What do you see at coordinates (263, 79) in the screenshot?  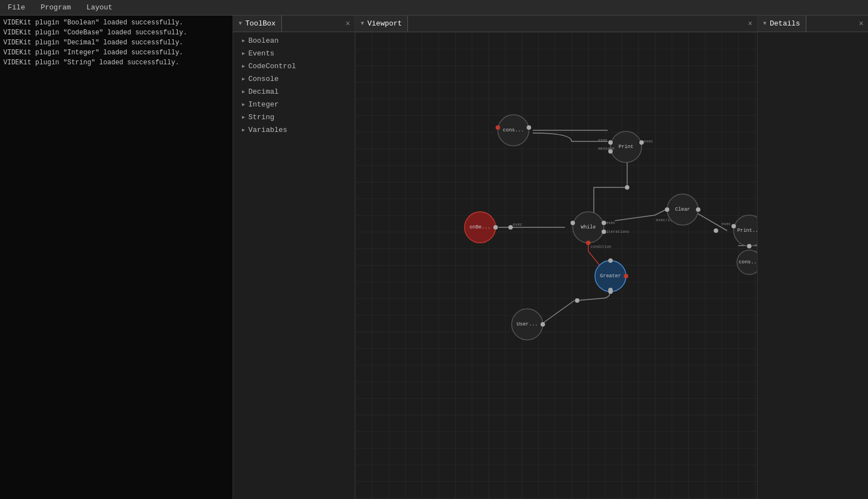 I see `console-label: Console` at bounding box center [263, 79].